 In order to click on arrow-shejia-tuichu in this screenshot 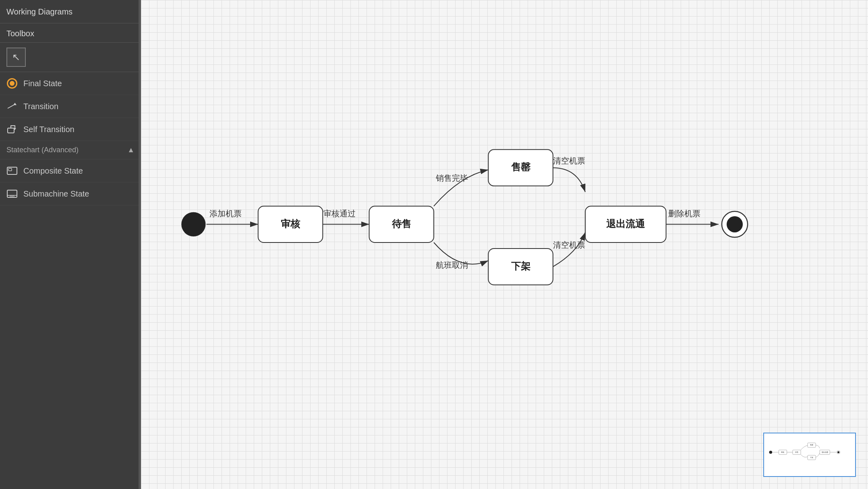, I will do `click(569, 180)`.